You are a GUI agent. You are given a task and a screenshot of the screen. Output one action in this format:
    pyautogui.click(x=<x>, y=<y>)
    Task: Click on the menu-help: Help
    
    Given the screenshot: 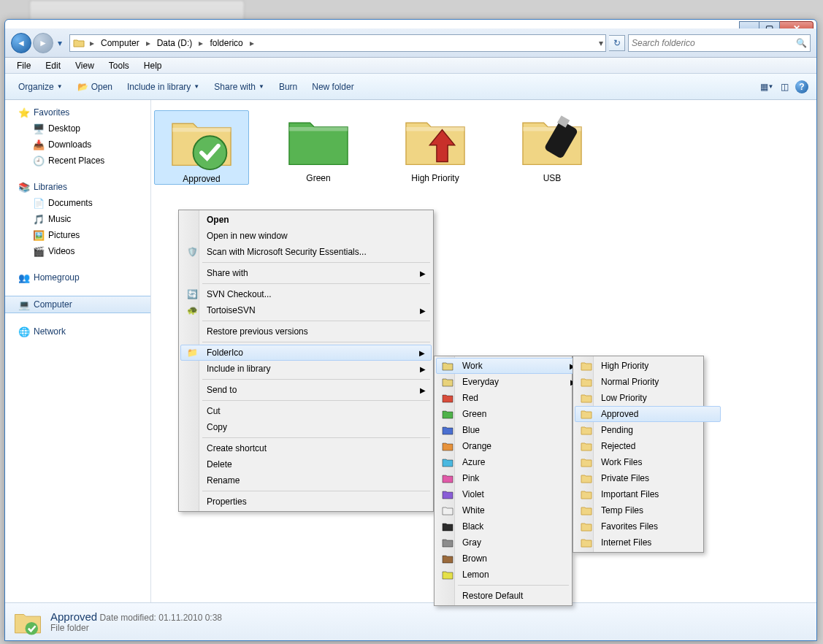 What is the action you would take?
    pyautogui.click(x=153, y=66)
    